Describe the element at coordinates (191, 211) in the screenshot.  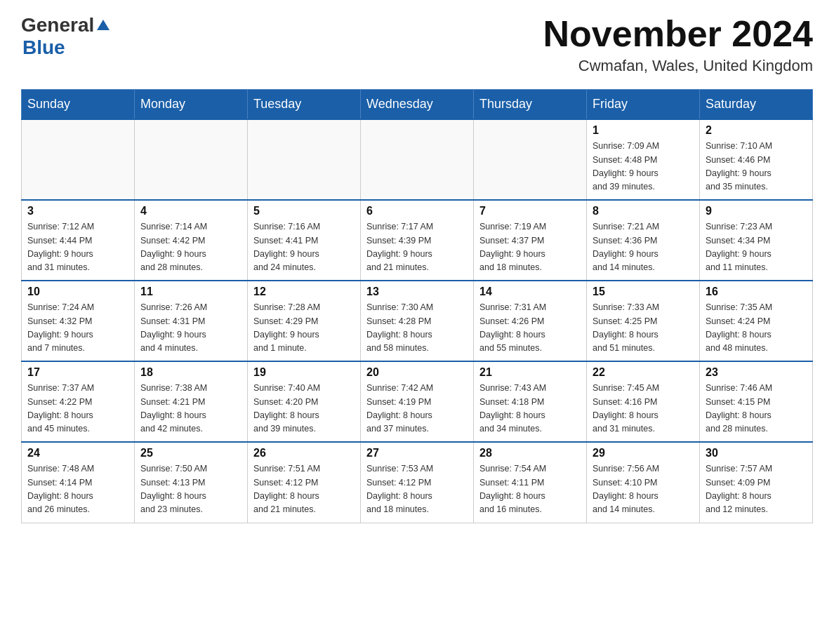
I see `day-number: 4` at that location.